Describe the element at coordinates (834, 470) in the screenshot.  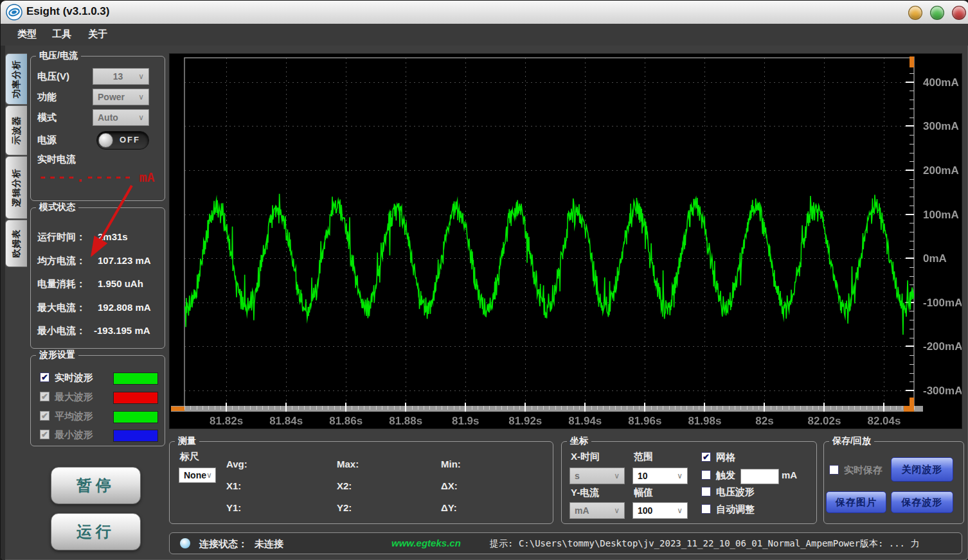
I see `realtime-save-checkbox` at that location.